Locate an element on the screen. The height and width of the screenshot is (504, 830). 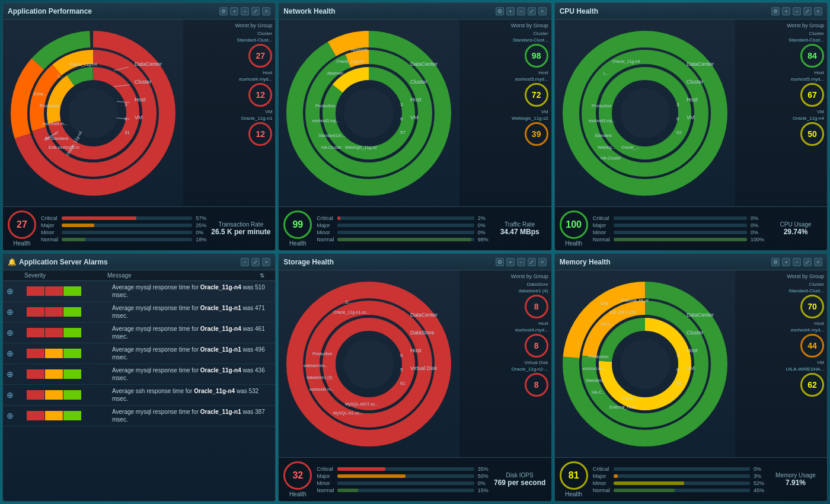
alarm-add-icon-7: ⊕ is located at coordinates (15, 416).